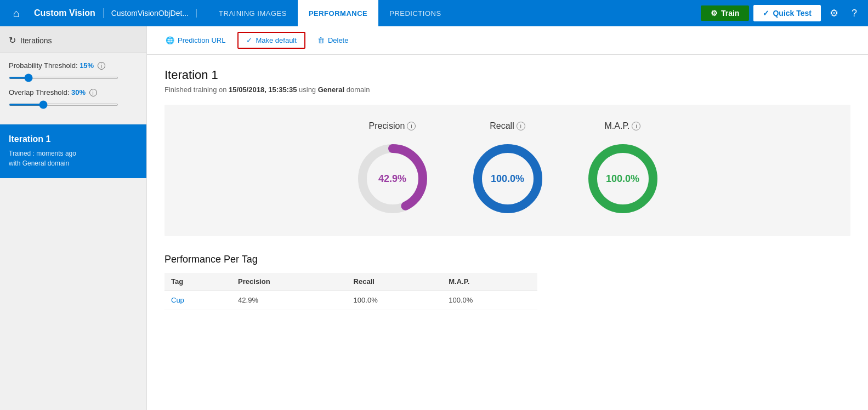 This screenshot has height=410, width=868. Describe the element at coordinates (623, 170) in the screenshot. I see `map-metric: M.A.P. i 100.0%` at that location.